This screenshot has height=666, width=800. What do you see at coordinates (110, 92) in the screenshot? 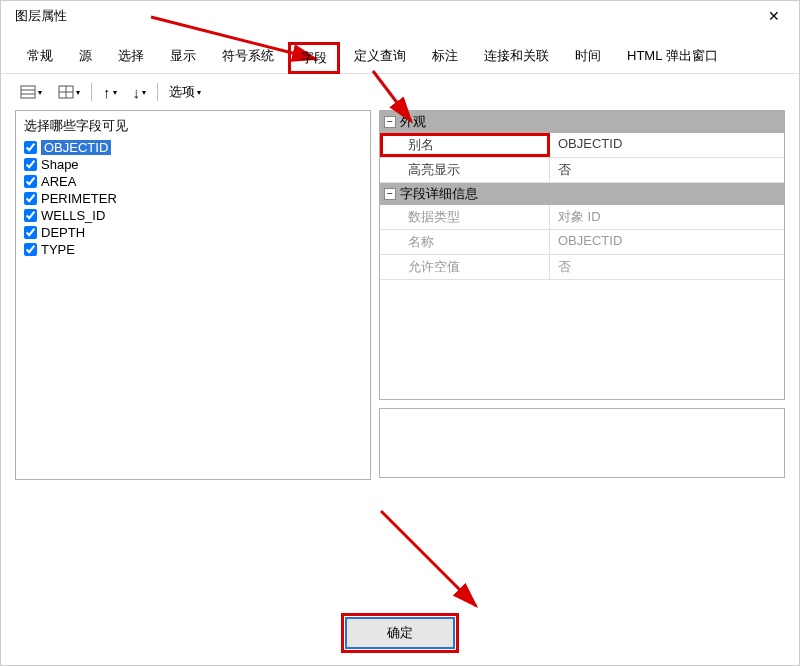
I see `move-up-button: ↑ ▾` at bounding box center [110, 92].